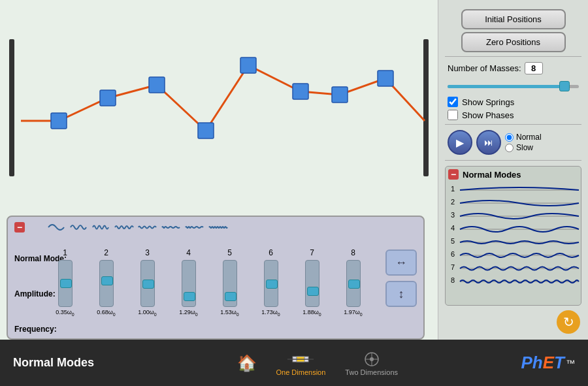  What do you see at coordinates (453, 241) in the screenshot?
I see `mode-label-5: 5` at bounding box center [453, 241].